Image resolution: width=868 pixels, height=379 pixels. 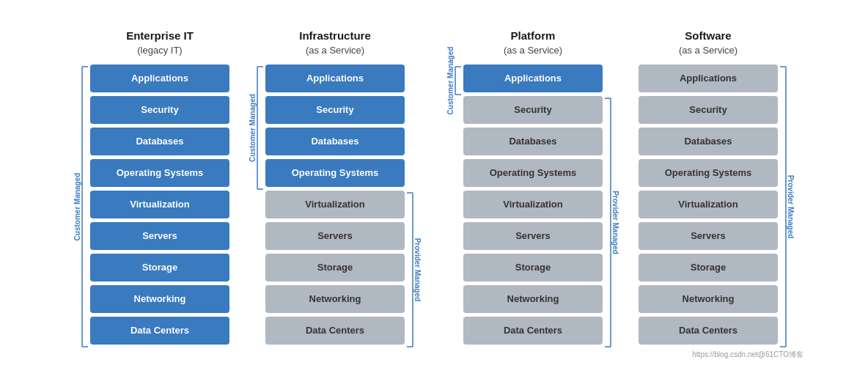 I want to click on layer-platform-0: Applications, so click(x=533, y=78).